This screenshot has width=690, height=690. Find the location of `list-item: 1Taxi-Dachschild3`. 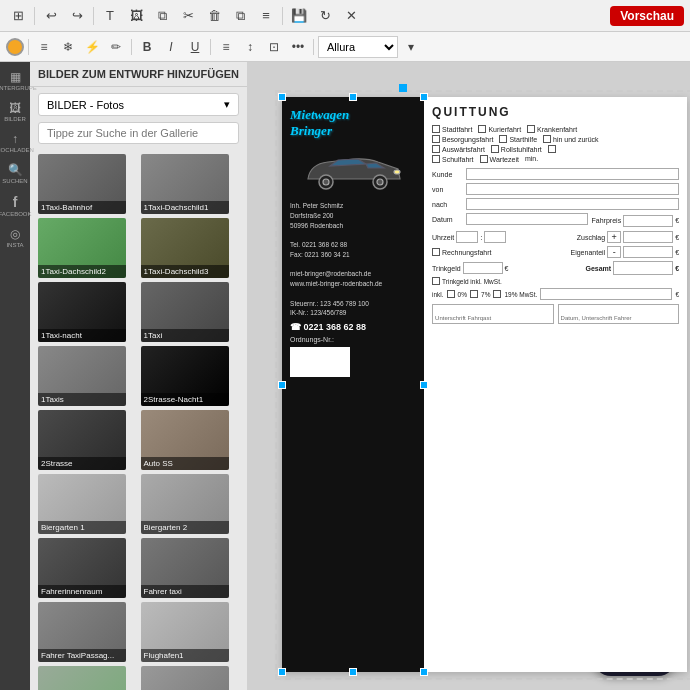

list-item: 1Taxi-Dachschild3 is located at coordinates (185, 248).